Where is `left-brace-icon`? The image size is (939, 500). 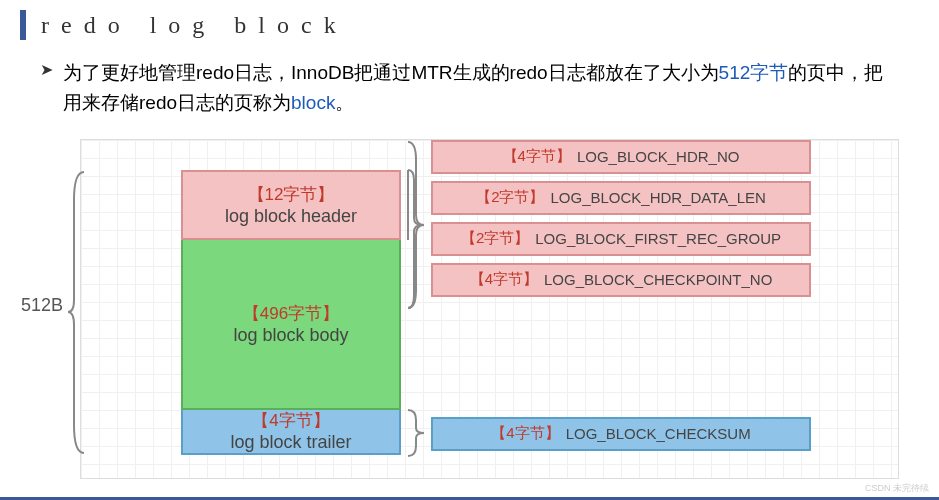 left-brace-icon is located at coordinates (76, 312).